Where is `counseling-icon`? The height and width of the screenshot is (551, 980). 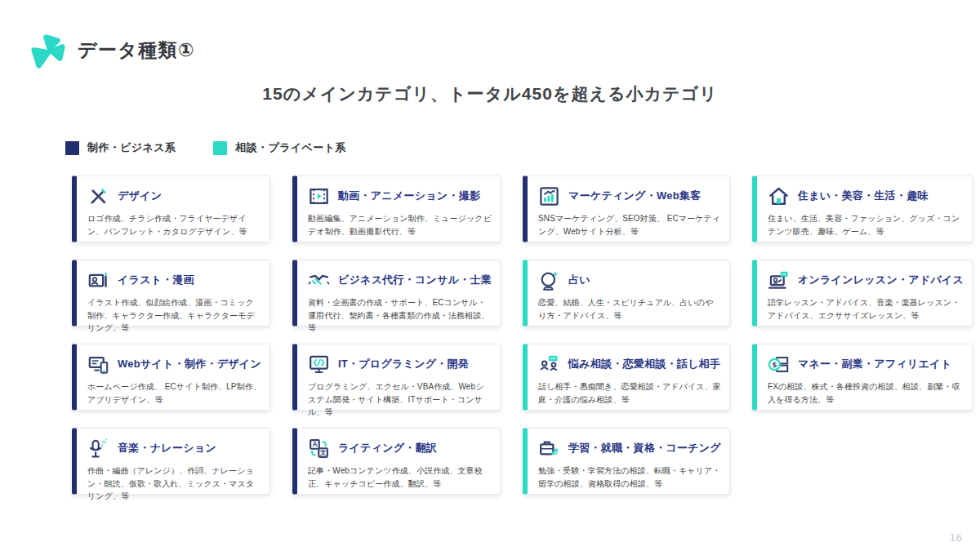
counseling-icon is located at coordinates (549, 364).